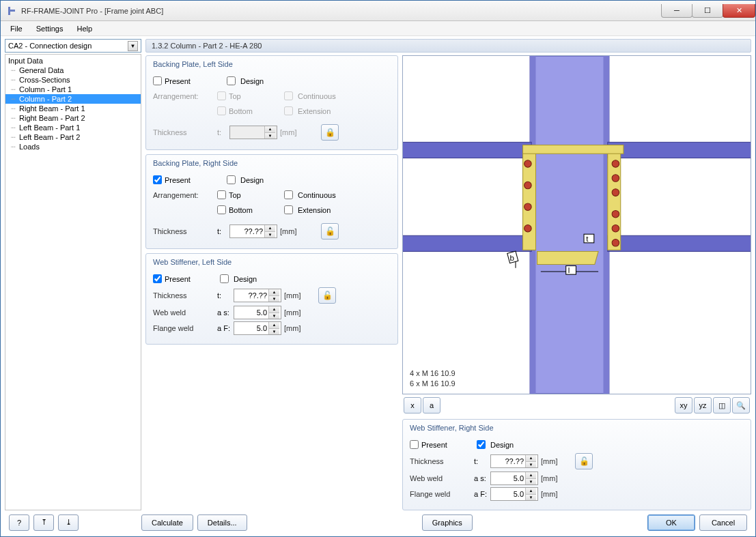 This screenshot has width=756, height=537. What do you see at coordinates (288, 210) in the screenshot?
I see `bpr-extension-checkbox` at bounding box center [288, 210].